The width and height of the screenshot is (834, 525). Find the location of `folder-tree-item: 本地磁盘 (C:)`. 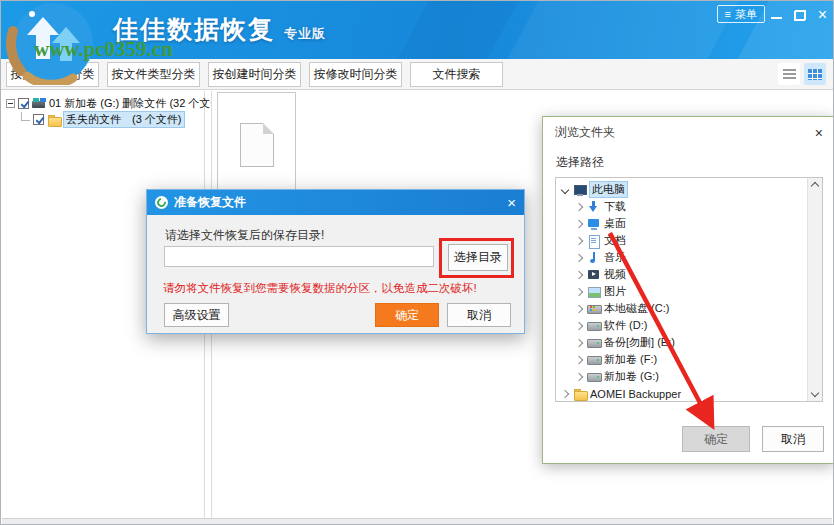

folder-tree-item: 本地磁盘 (C:) is located at coordinates (682, 308).